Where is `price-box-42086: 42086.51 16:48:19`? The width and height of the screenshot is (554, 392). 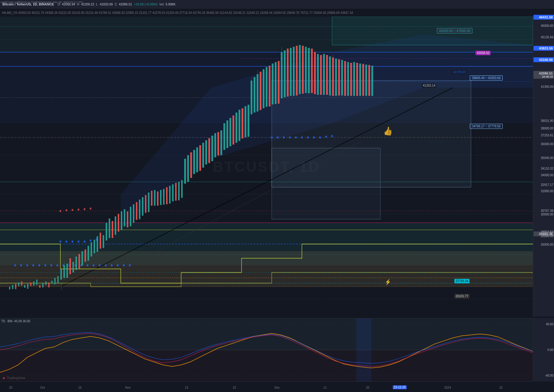 price-box-42086: 42086.51 16:48:19 is located at coordinates (544, 75).